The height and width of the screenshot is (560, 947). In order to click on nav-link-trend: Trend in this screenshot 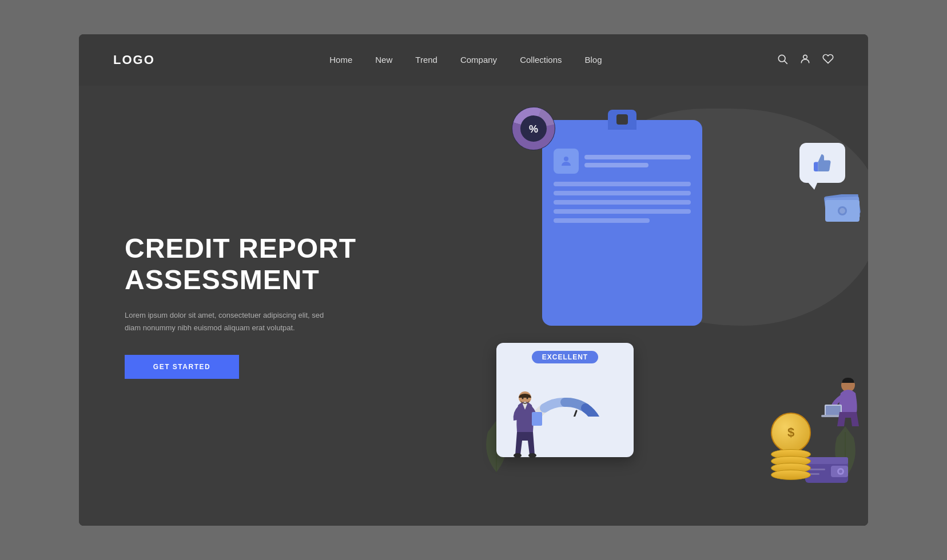, I will do `click(427, 59)`.